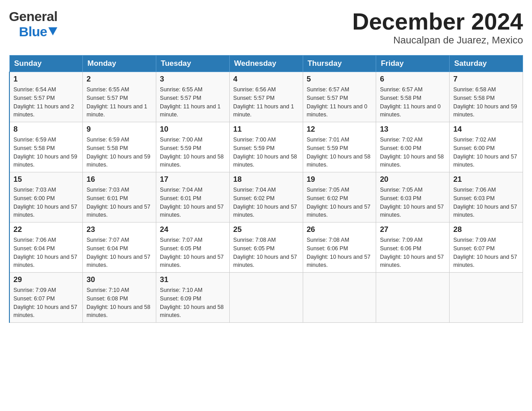 Image resolution: width=532 pixels, height=411 pixels. Describe the element at coordinates (486, 129) in the screenshot. I see `day-number: 14` at that location.